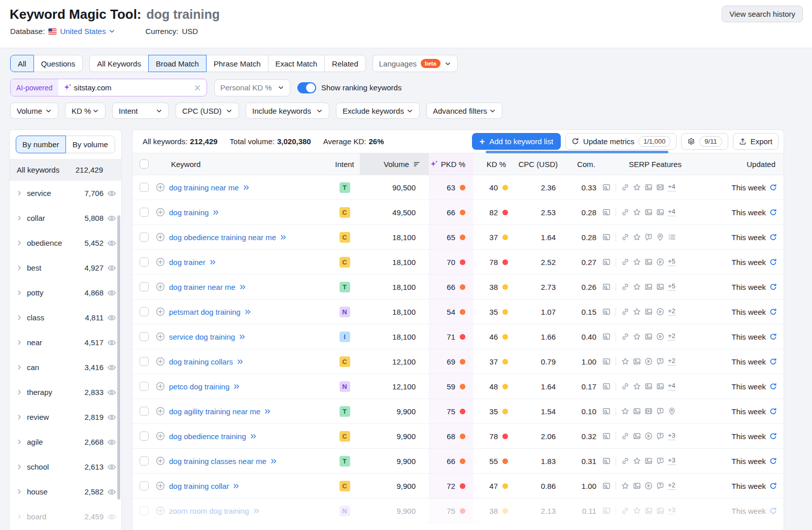 This screenshot has width=812, height=530. Describe the element at coordinates (451, 164) in the screenshot. I see `col-pkd: PKD %` at that location.